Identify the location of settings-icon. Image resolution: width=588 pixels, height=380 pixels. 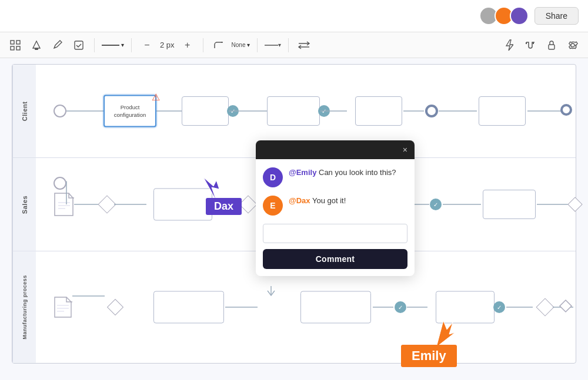
(573, 45).